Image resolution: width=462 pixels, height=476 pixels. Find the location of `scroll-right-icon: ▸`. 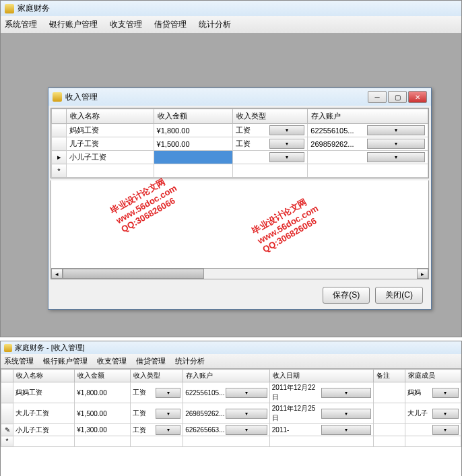

scroll-right-icon: ▸ is located at coordinates (423, 273).